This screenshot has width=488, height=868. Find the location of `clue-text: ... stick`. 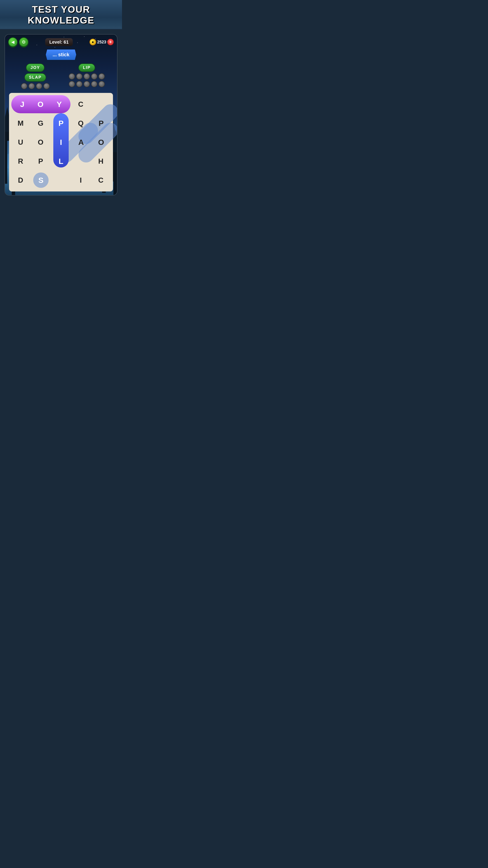

clue-text: ... stick is located at coordinates (61, 55).